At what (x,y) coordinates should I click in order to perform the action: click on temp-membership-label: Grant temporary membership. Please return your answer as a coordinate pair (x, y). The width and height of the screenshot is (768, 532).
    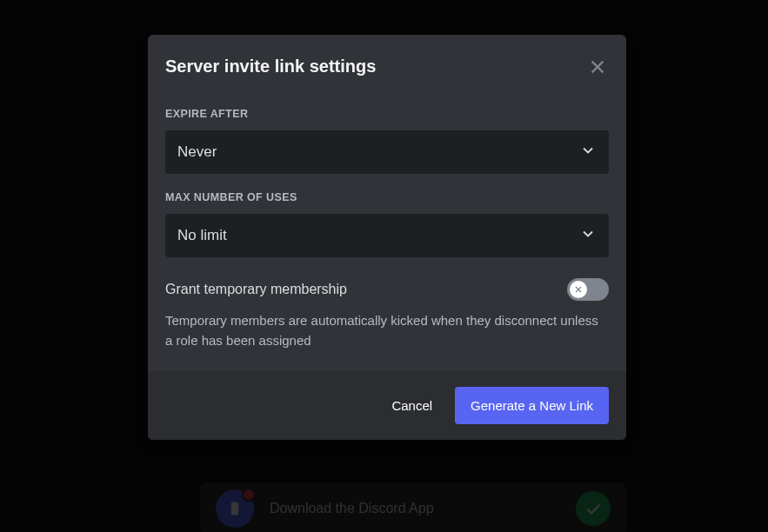
    Looking at the image, I should click on (256, 289).